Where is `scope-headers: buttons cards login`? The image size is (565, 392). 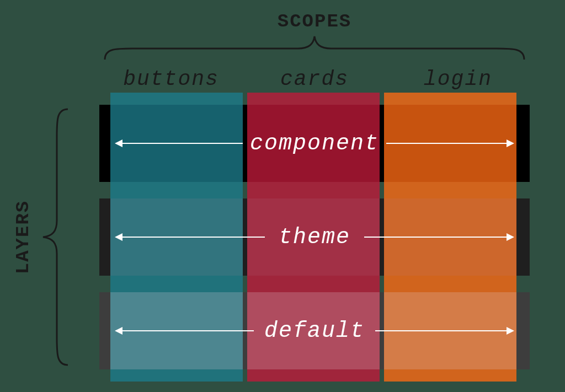
scope-headers: buttons cards login is located at coordinates (315, 79).